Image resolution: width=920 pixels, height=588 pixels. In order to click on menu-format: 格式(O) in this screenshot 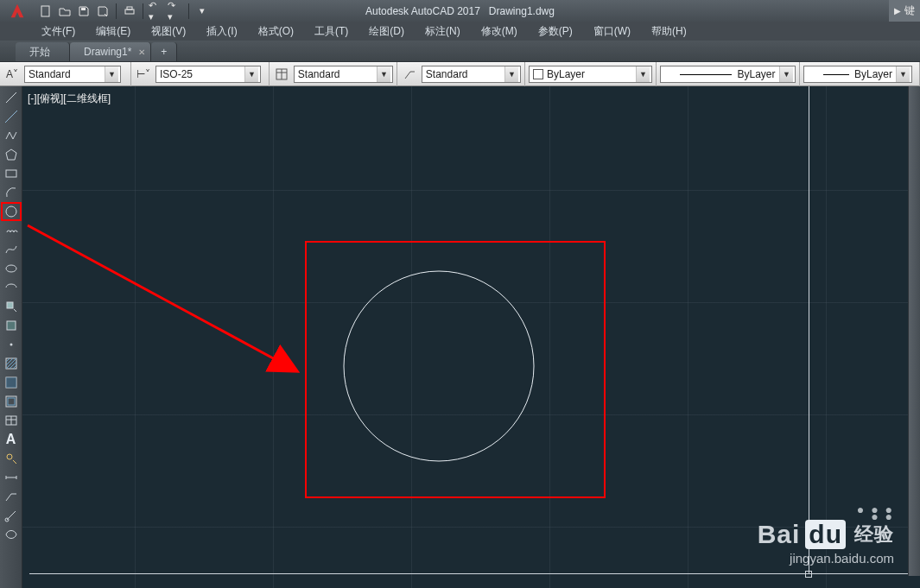, I will do `click(276, 31)`.